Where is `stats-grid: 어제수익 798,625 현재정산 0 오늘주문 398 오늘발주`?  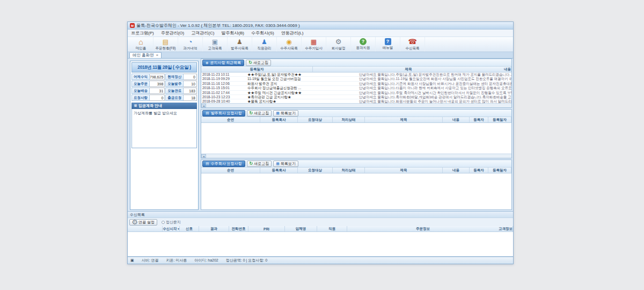
stats-grid: 어제수익 798,625 현재정산 0 오늘주문 398 오늘발주 is located at coordinates (164, 87).